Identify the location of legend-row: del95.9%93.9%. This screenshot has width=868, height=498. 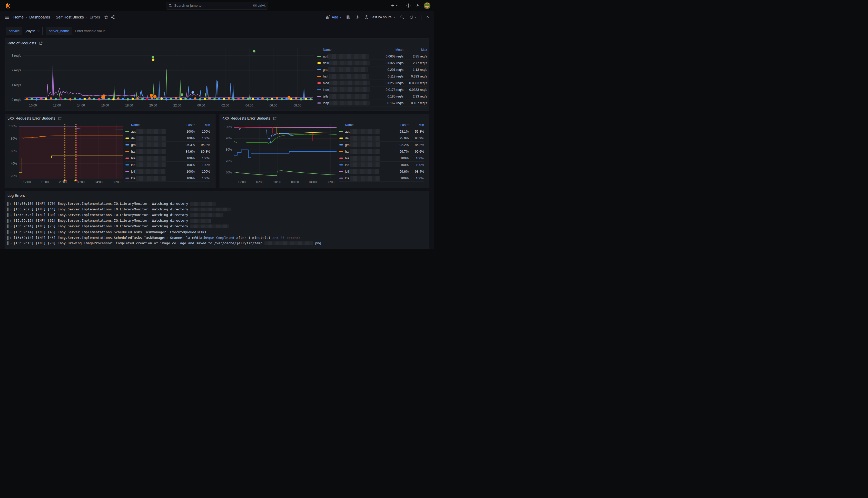
(382, 138).